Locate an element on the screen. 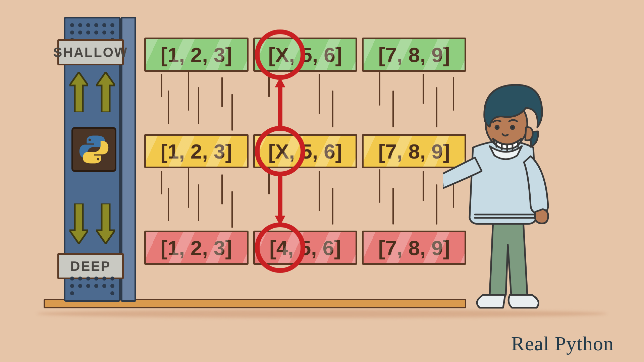 This screenshot has width=644, height=362. python-logo-icon is located at coordinates (94, 149).